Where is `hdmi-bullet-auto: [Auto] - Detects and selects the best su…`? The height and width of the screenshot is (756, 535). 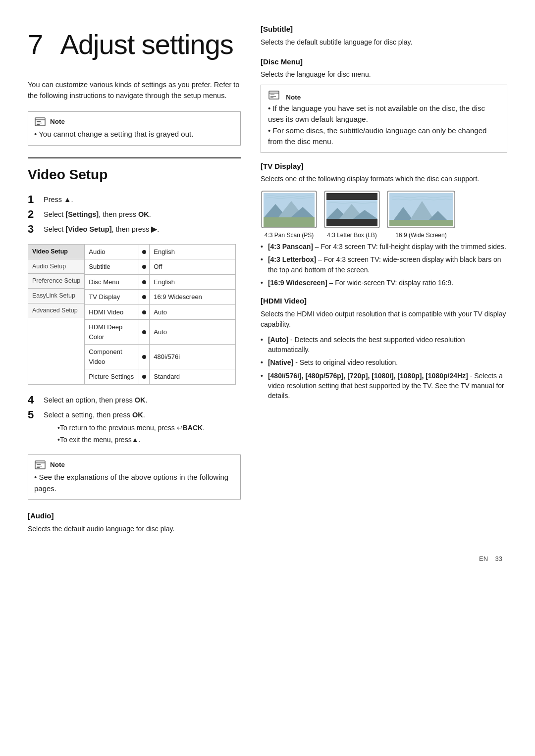
hdmi-bullet-auto: [Auto] - Detects and selects the best su… is located at coordinates (384, 345).